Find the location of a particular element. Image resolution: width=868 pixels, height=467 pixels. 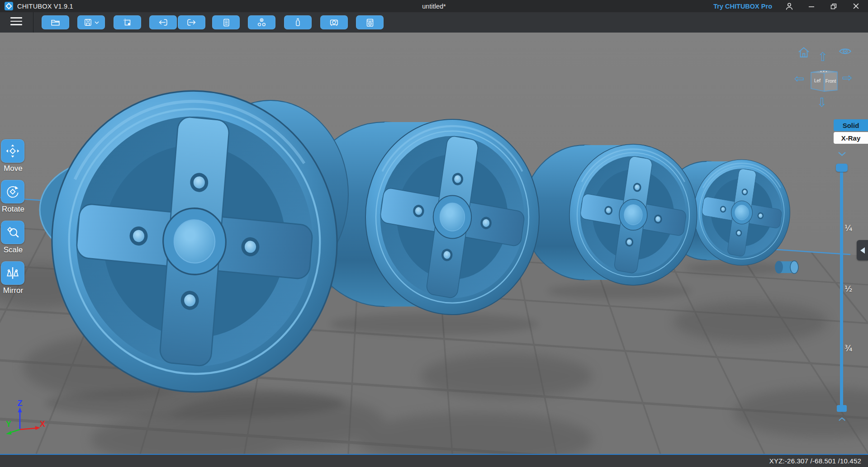

render-mode-xray: X-Ray is located at coordinates (851, 138).